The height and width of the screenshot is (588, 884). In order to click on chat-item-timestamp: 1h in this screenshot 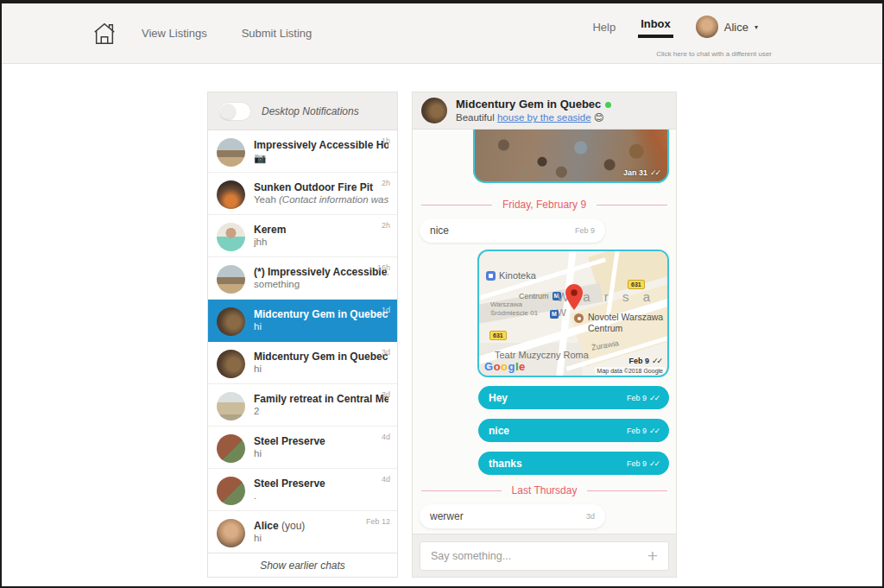, I will do `click(386, 141)`.